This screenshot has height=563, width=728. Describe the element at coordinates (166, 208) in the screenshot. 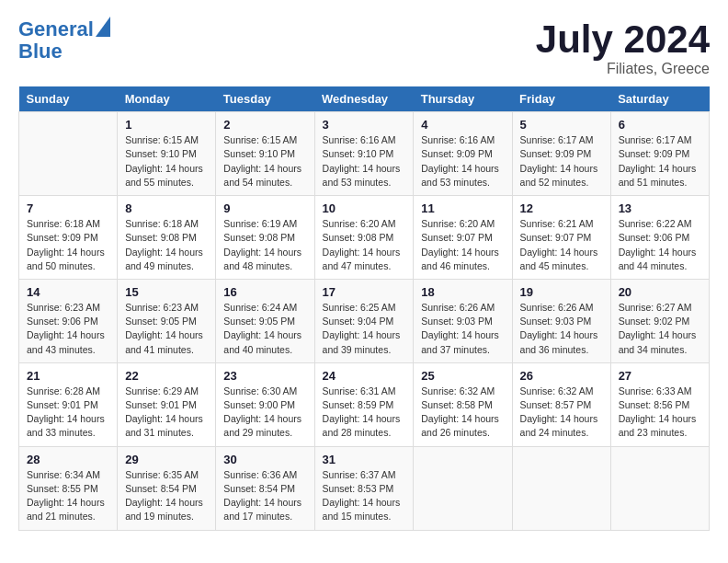

I see `day-number: 8` at that location.